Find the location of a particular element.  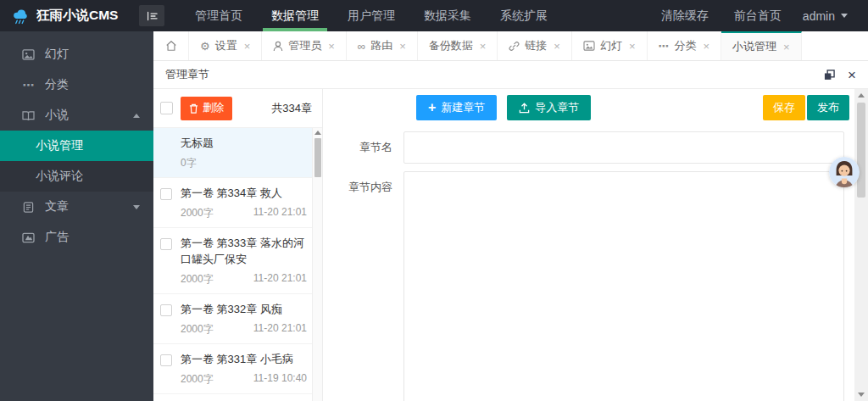

route-icon: ∞ is located at coordinates (361, 46).